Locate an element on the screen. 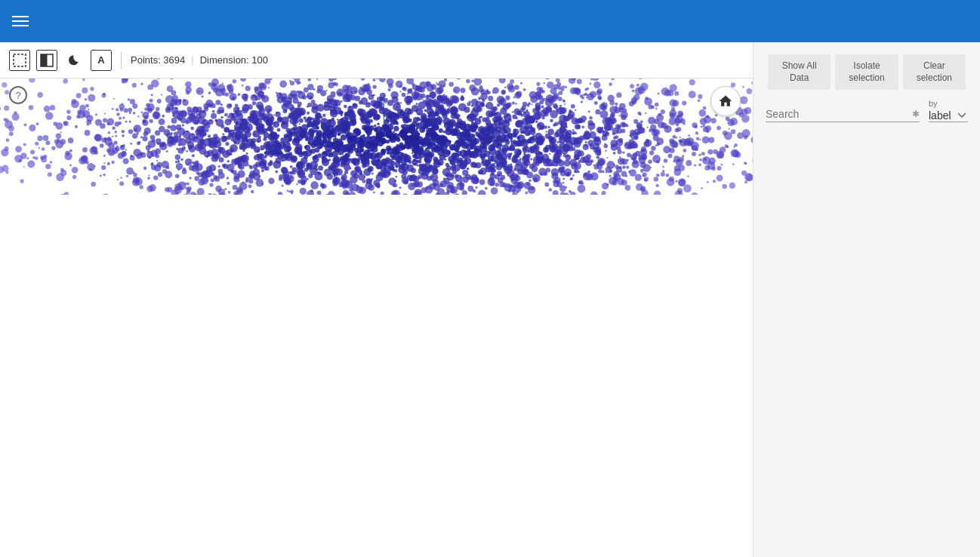 The height and width of the screenshot is (557, 980). brightness-icon is located at coordinates (74, 60).